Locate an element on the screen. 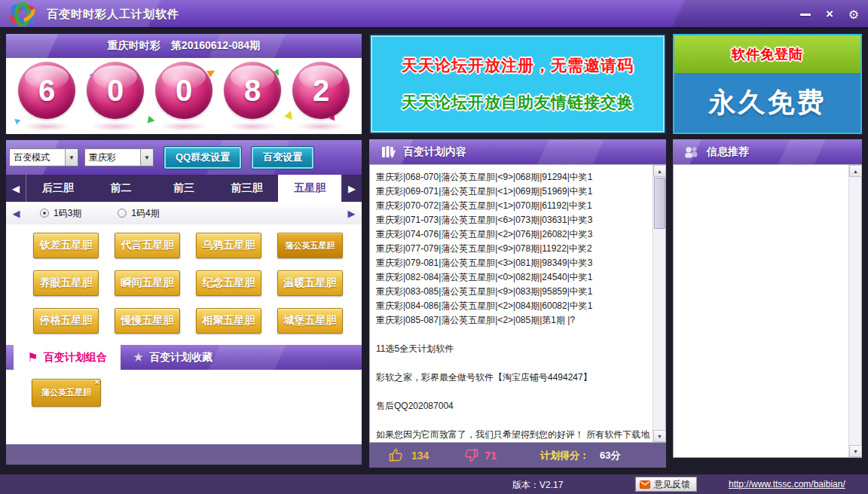 This screenshot has width=868, height=494. ball-digit: 2 is located at coordinates (321, 90).